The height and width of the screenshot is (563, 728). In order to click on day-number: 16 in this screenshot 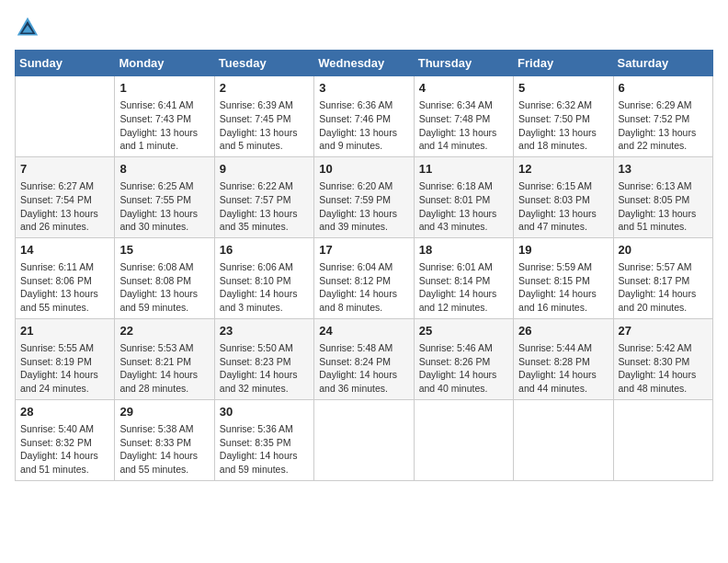, I will do `click(265, 250)`.